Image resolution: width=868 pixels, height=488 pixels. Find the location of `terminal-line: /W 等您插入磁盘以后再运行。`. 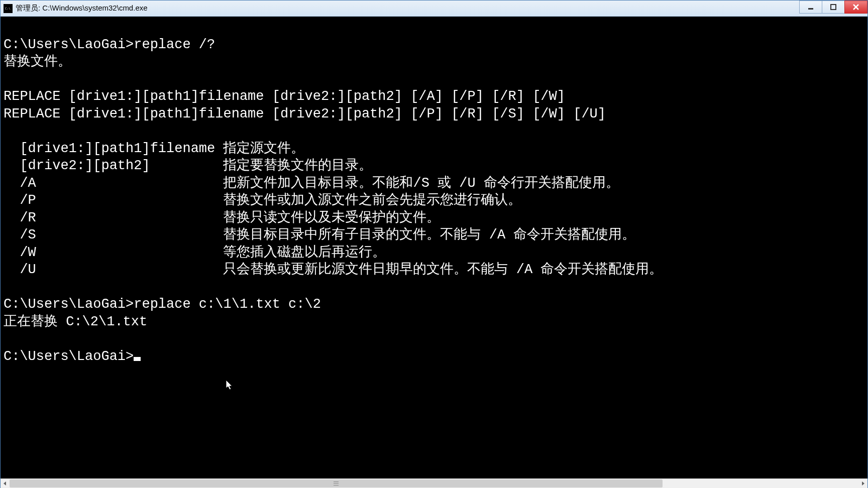

terminal-line: /W 等您插入磁盘以后再运行。 is located at coordinates (434, 253).